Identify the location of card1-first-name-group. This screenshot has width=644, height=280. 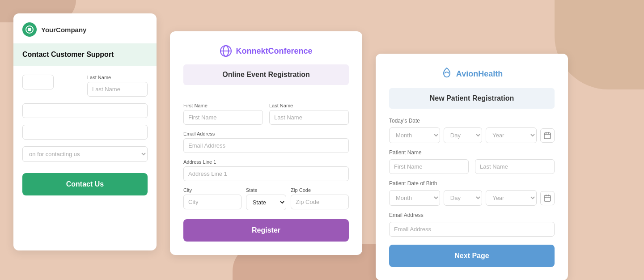
(53, 86).